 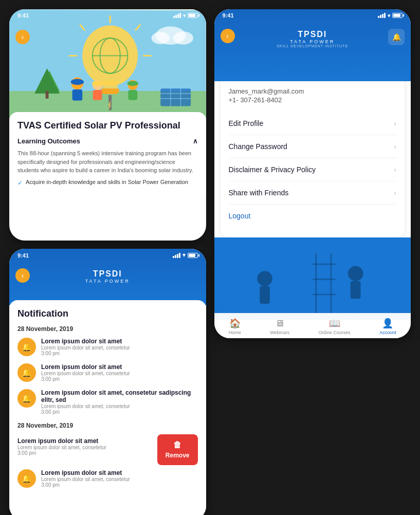 I want to click on share-label: Share with Friends, so click(x=259, y=193).